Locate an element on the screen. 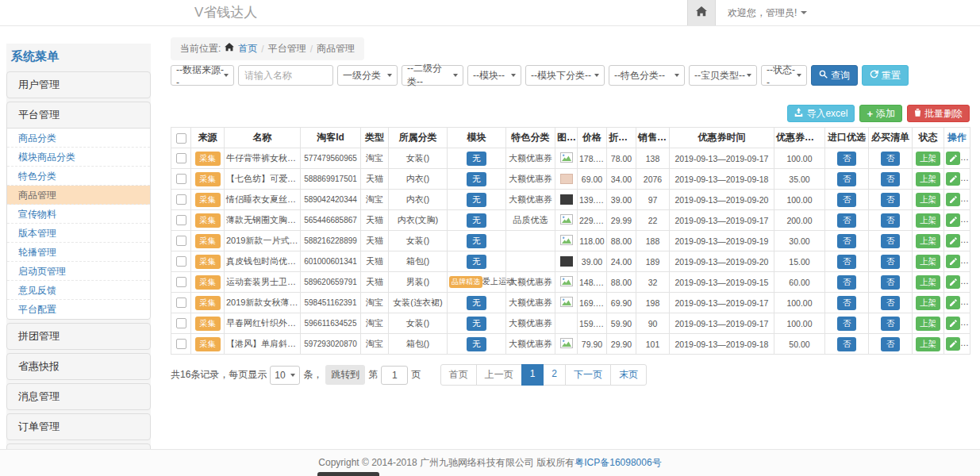 The height and width of the screenshot is (476, 980). sidebar-item: 商品分类 is located at coordinates (79, 138).